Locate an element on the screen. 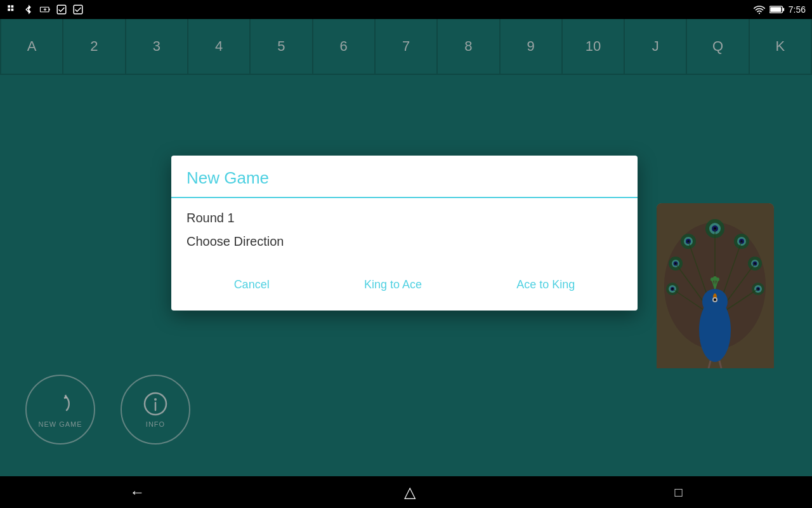 Image resolution: width=812 pixels, height=508 pixels. bluetooth-icon is located at coordinates (29, 10).